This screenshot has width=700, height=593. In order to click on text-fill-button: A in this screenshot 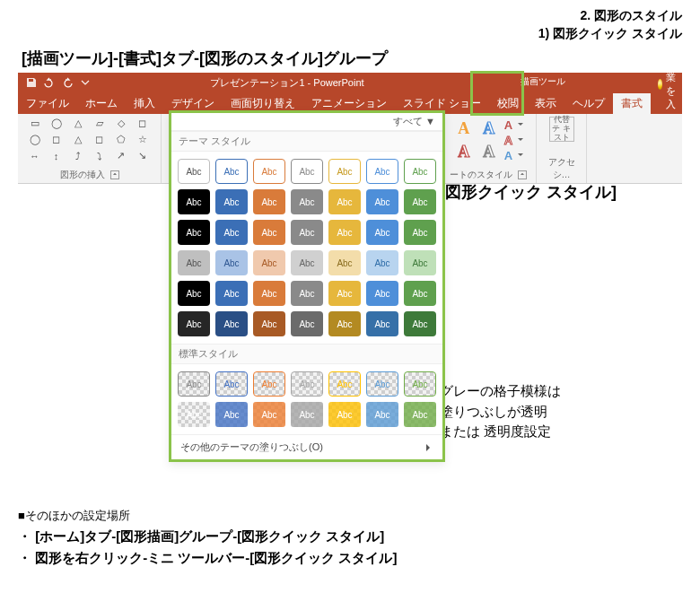, I will do `click(513, 126)`.